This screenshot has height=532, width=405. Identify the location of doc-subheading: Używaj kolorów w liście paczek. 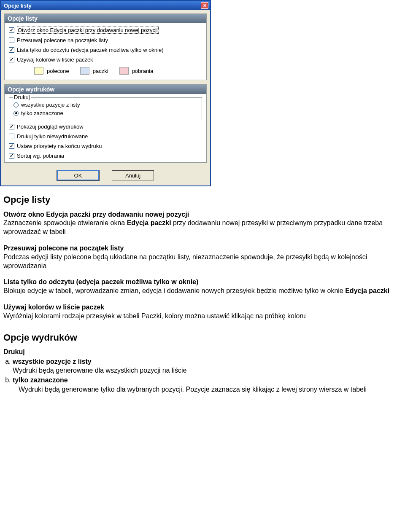
(202, 308).